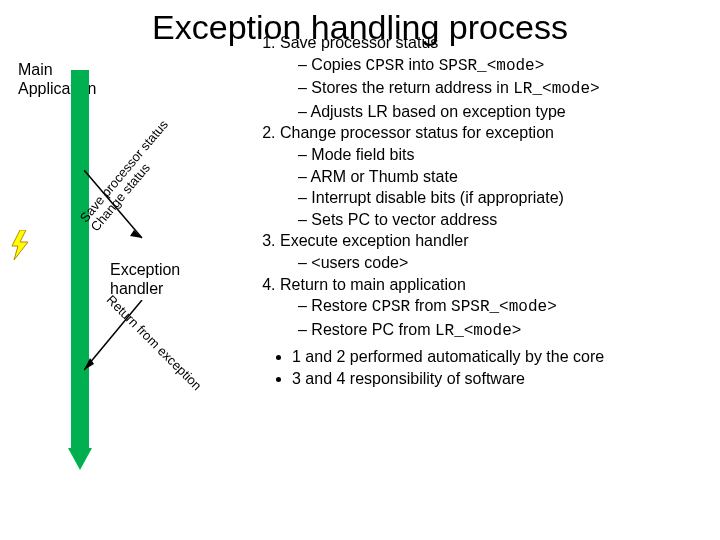 The height and width of the screenshot is (540, 720). Describe the element at coordinates (494, 77) in the screenshot. I see `step-1: Save processor status Copies CPSR into S…` at that location.